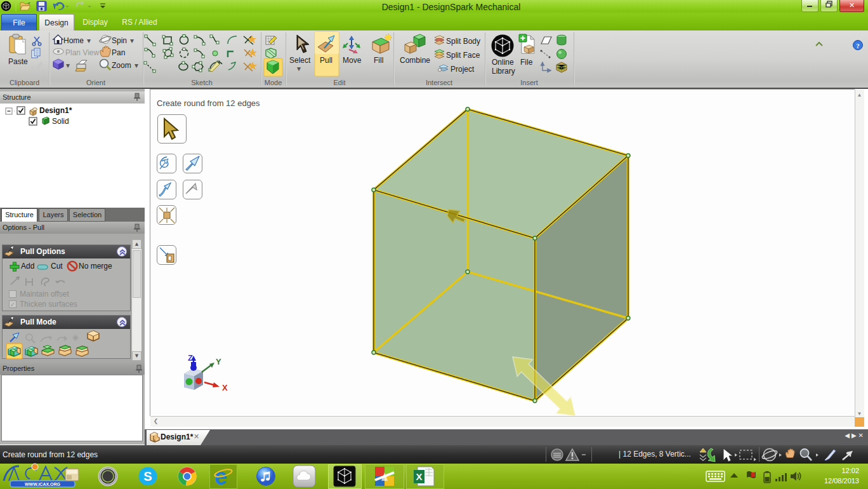 This screenshot has height=489, width=868. I want to click on svg-text: S, so click(147, 476).